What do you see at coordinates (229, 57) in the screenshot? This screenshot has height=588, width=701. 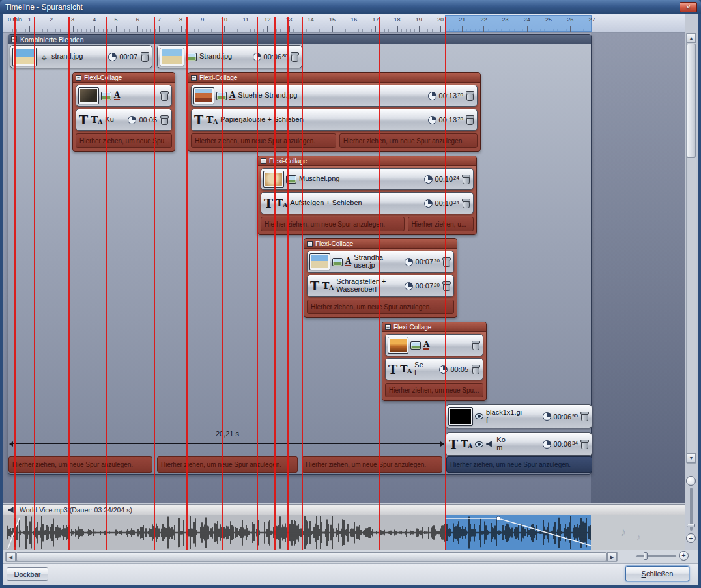 I see `clip-strand2: Strand.jpg 00:0680` at bounding box center [229, 57].